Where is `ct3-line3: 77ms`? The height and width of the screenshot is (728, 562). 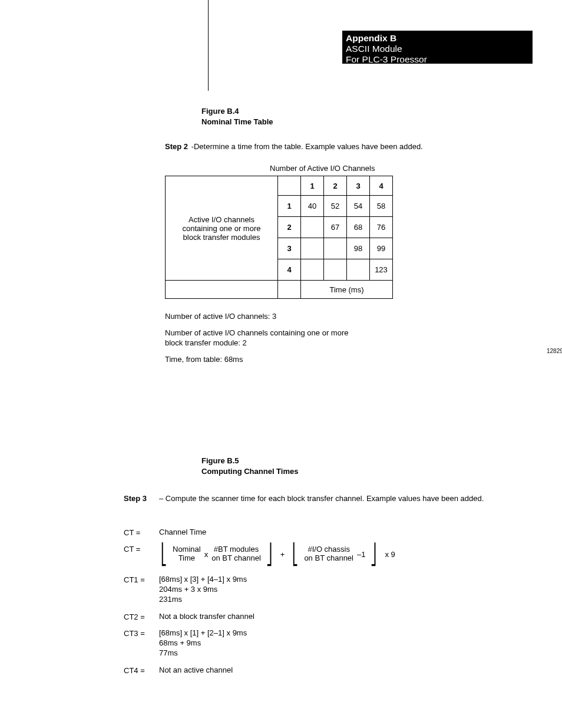
ct3-line3: 77ms is located at coordinates (168, 653).